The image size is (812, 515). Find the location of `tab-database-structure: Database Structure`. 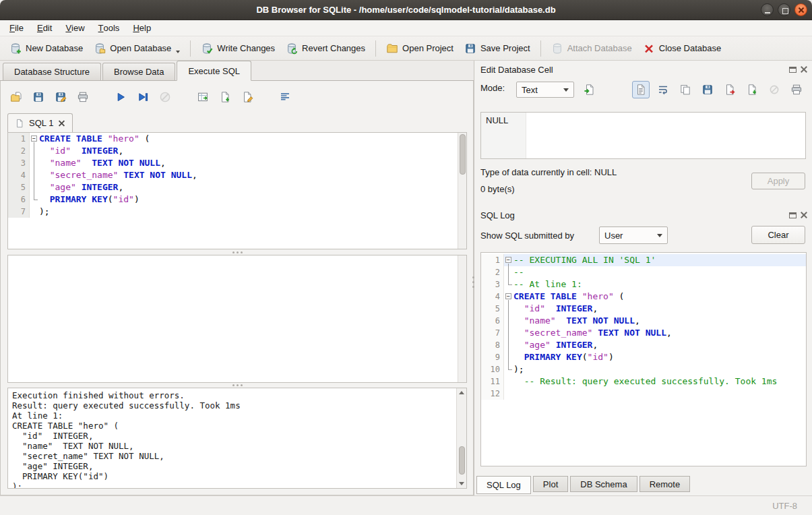

tab-database-structure: Database Structure is located at coordinates (52, 71).